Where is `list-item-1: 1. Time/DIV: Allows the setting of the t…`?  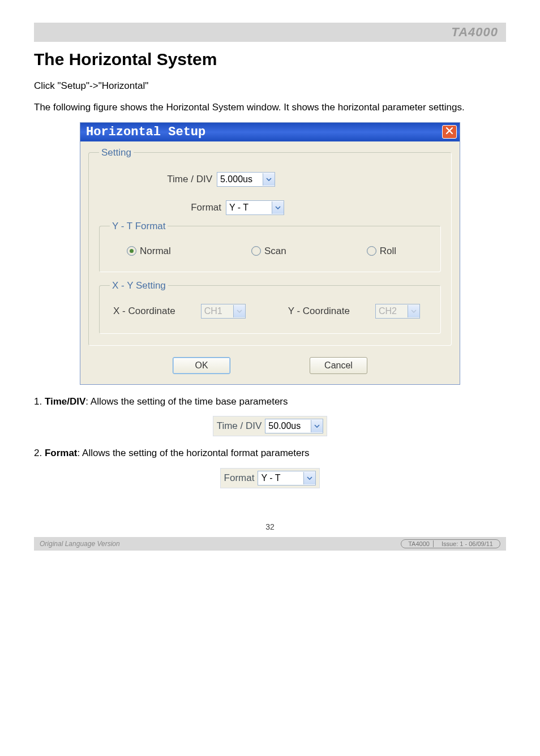
list-item-1: 1. Time/DIV: Allows the setting of the t… is located at coordinates (270, 402).